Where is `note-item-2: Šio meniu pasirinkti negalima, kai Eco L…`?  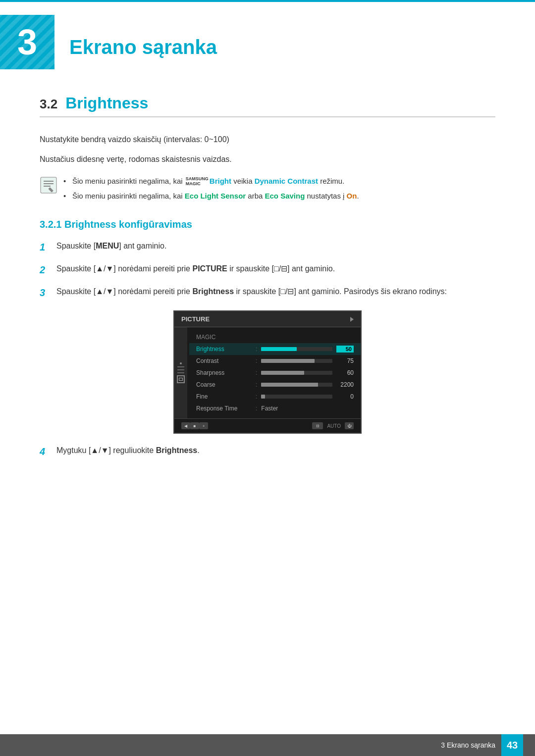
note-item-2: Šio meniu pasirinkti negalima, kai Eco L… is located at coordinates (211, 196).